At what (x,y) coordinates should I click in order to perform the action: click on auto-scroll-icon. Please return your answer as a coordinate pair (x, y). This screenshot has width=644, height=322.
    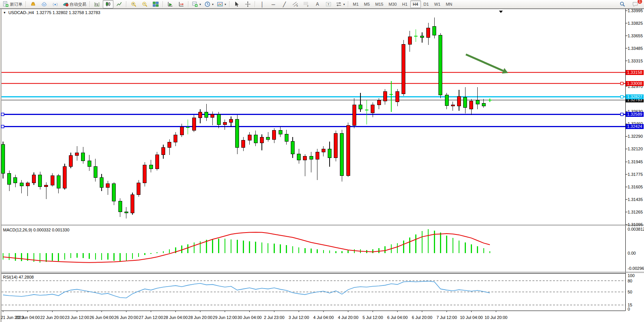
    Looking at the image, I should click on (170, 4).